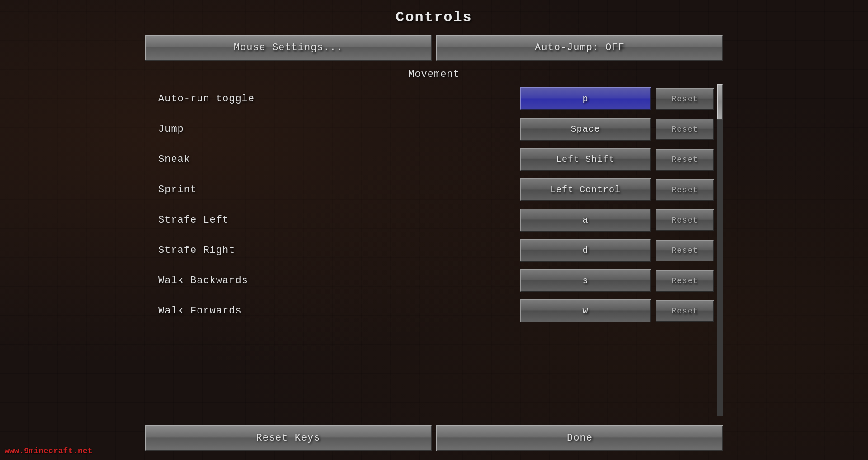 This screenshot has height=460, width=868. Describe the element at coordinates (288, 48) in the screenshot. I see `mouse-settings-button: Mouse Settings...` at that location.